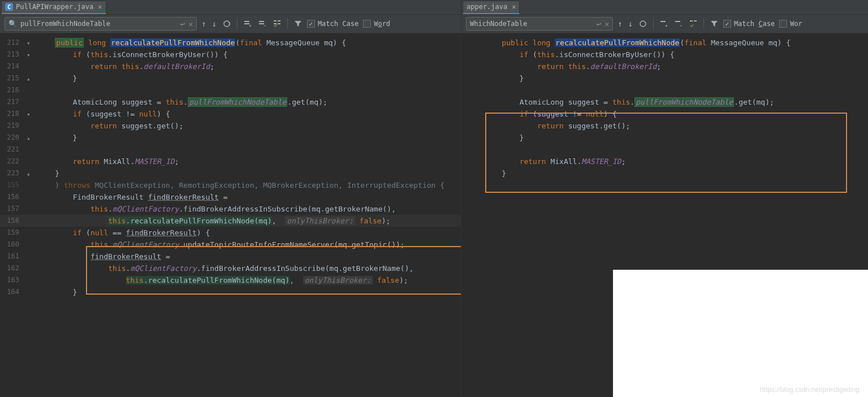 Image resolution: width=868 pixels, height=397 pixels. I want to click on blank-panel, so click(741, 334).